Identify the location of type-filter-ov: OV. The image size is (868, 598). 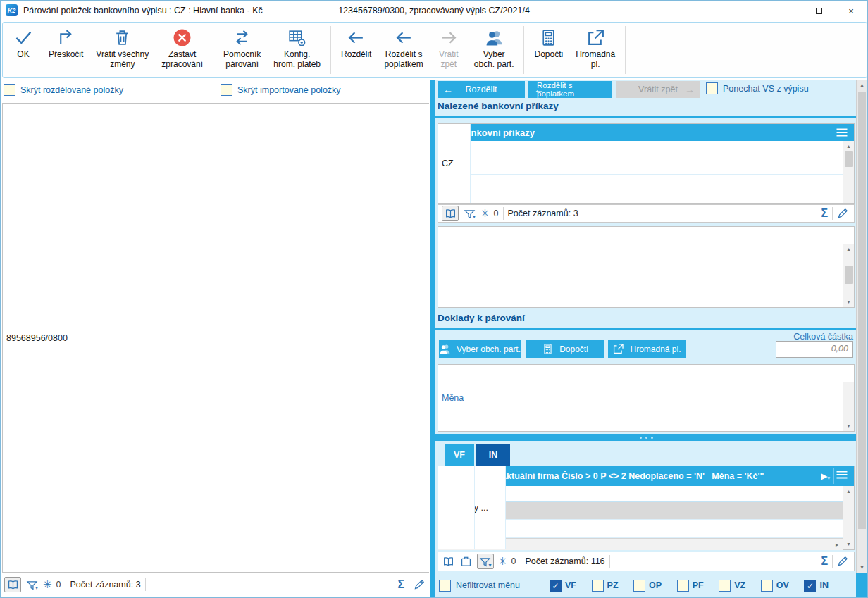
(775, 586).